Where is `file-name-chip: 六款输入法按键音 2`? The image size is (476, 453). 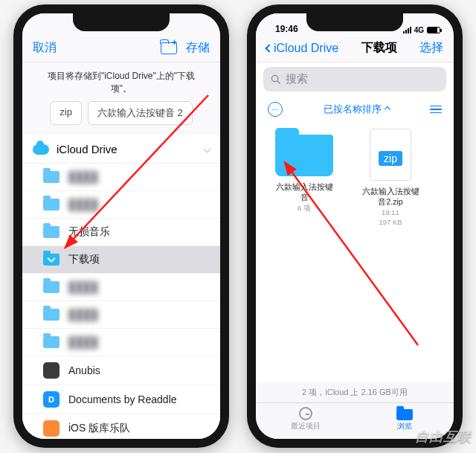 file-name-chip: 六款输入法按键音 2 is located at coordinates (140, 113).